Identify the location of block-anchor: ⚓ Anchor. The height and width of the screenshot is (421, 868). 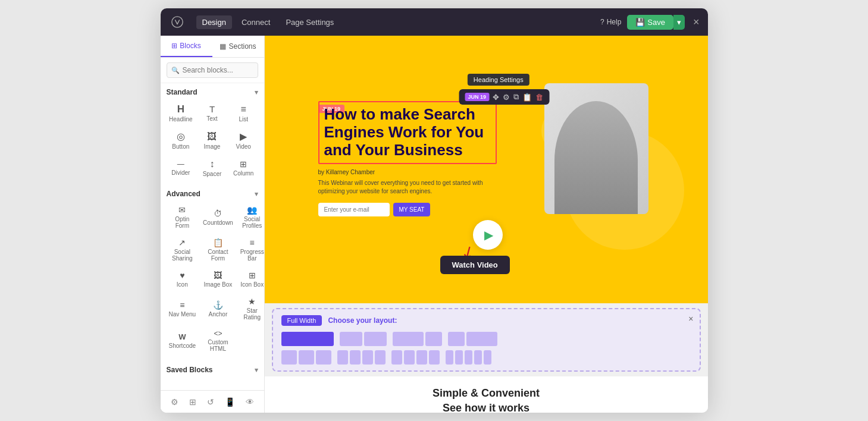
(218, 308).